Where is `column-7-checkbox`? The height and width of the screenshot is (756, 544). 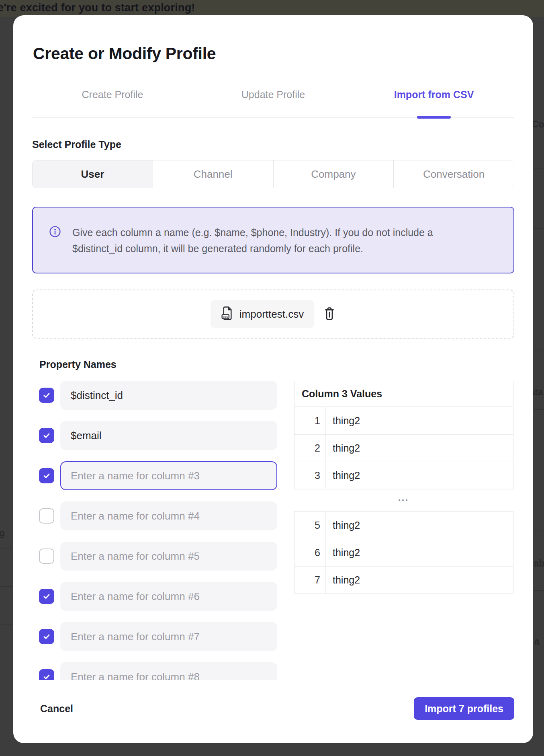 column-7-checkbox is located at coordinates (47, 637).